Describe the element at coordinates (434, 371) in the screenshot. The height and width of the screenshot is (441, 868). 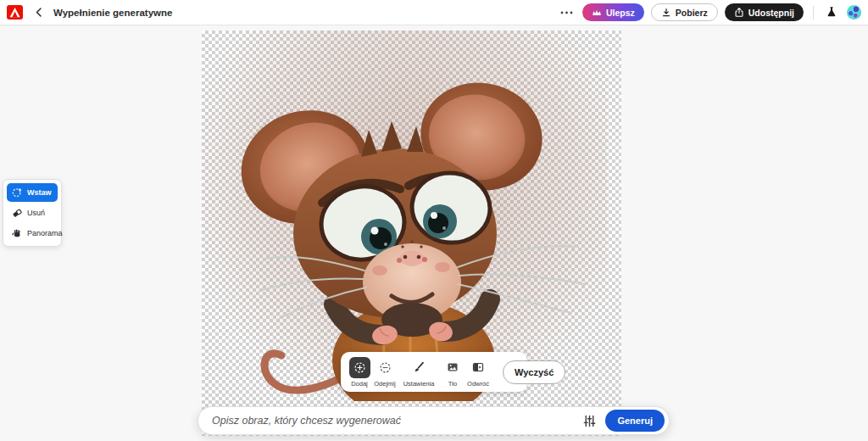
I see `brush-toolbar: Dodaj Odejmij Ustawienia` at that location.